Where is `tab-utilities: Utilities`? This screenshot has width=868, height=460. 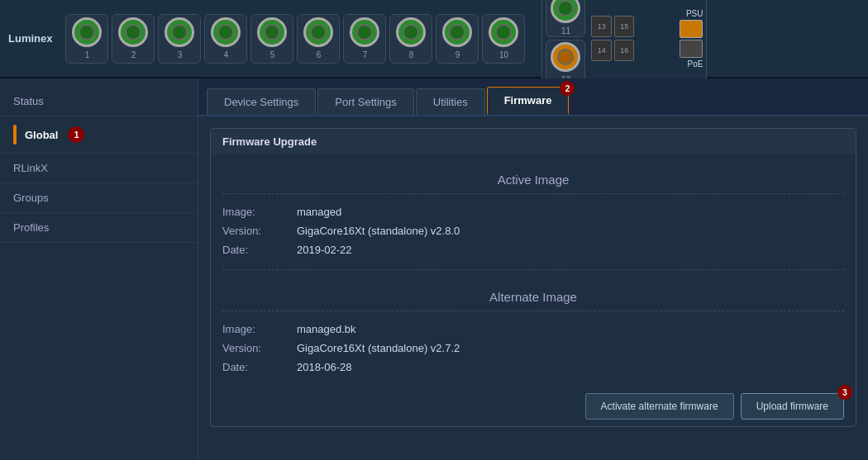 tab-utilities: Utilities is located at coordinates (451, 102).